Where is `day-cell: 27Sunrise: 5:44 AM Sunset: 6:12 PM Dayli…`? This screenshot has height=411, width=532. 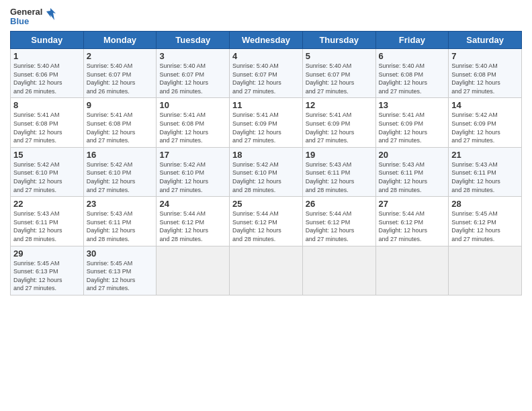 day-cell: 27Sunrise: 5:44 AM Sunset: 6:12 PM Dayli… is located at coordinates (412, 222).